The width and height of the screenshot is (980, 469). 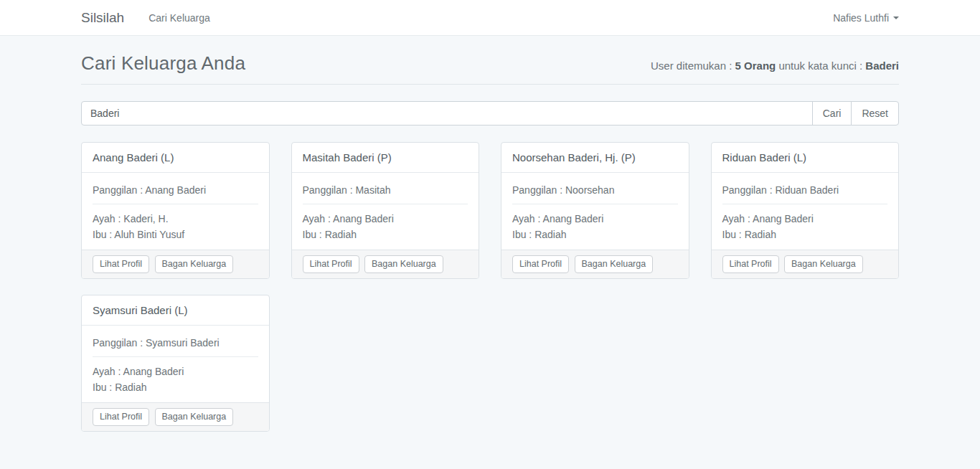 What do you see at coordinates (756, 66) in the screenshot?
I see `result-count: 5 Orang` at bounding box center [756, 66].